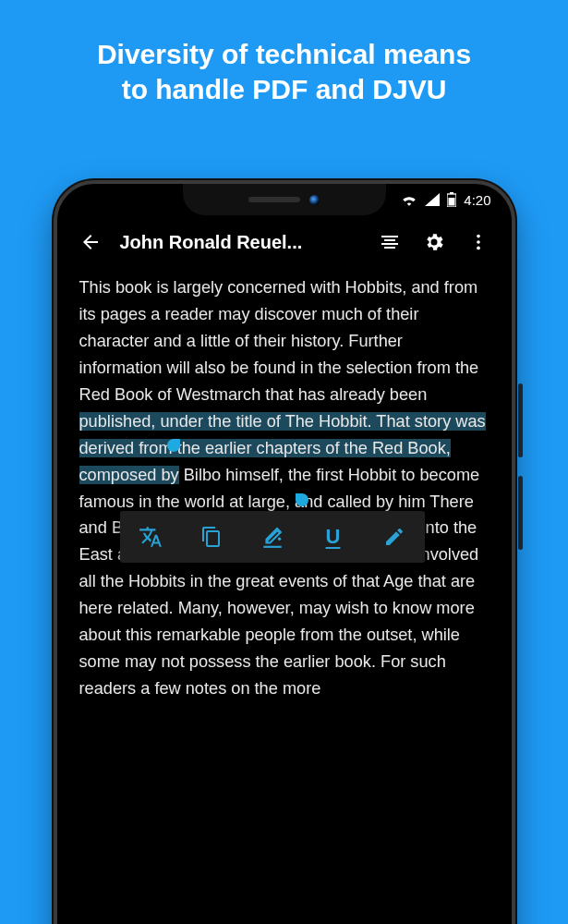  Describe the element at coordinates (174, 445) in the screenshot. I see `selection-handle-start` at that location.